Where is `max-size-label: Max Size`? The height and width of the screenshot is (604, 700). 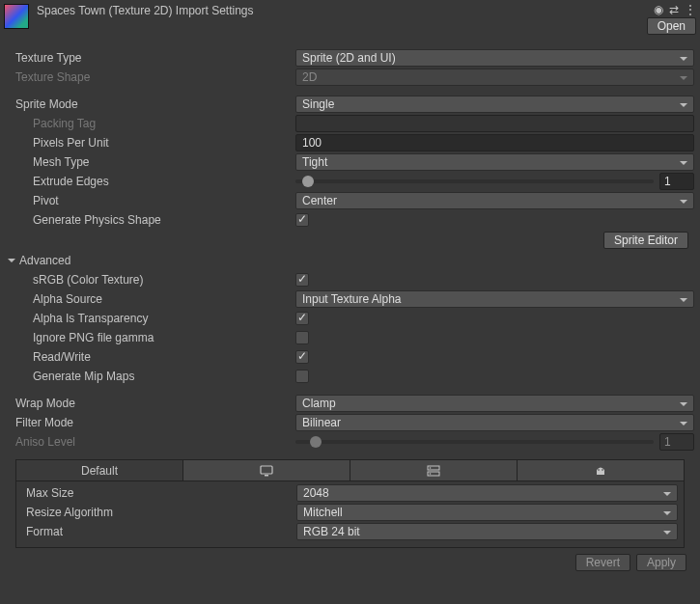
max-size-label: Max Size is located at coordinates (156, 493).